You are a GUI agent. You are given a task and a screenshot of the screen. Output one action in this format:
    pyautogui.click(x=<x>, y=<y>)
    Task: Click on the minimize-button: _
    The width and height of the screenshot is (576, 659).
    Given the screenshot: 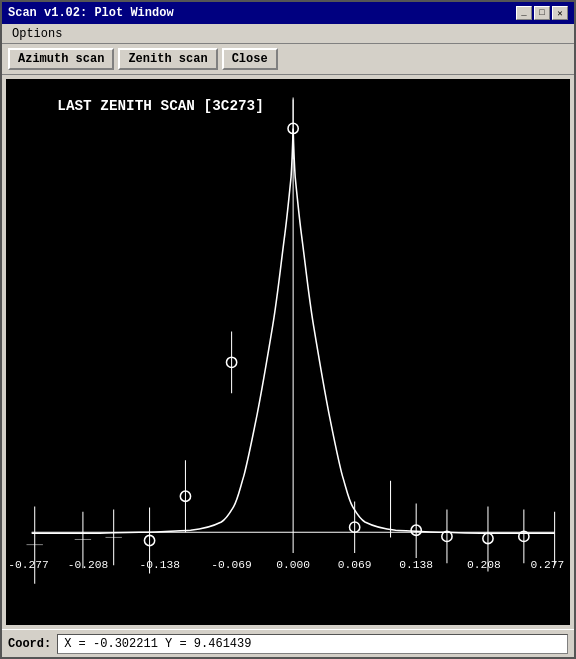 What is the action you would take?
    pyautogui.click(x=524, y=13)
    